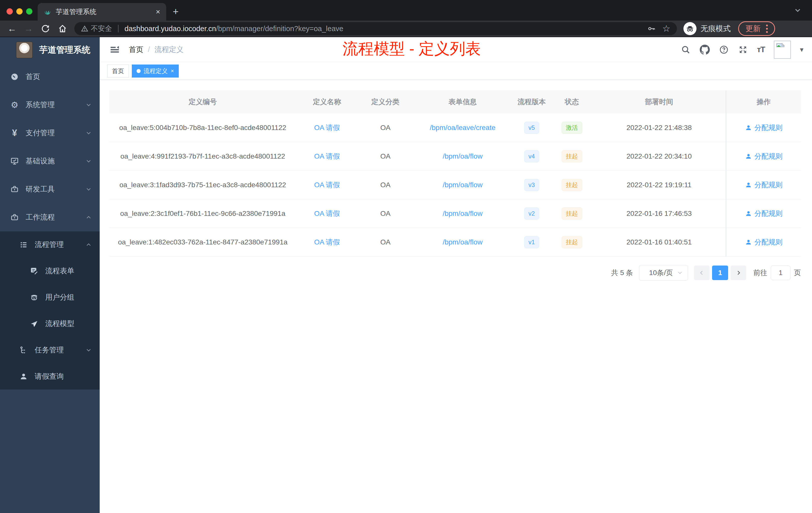 This screenshot has height=513, width=812. What do you see at coordinates (724, 50) in the screenshot?
I see `help-icon` at bounding box center [724, 50].